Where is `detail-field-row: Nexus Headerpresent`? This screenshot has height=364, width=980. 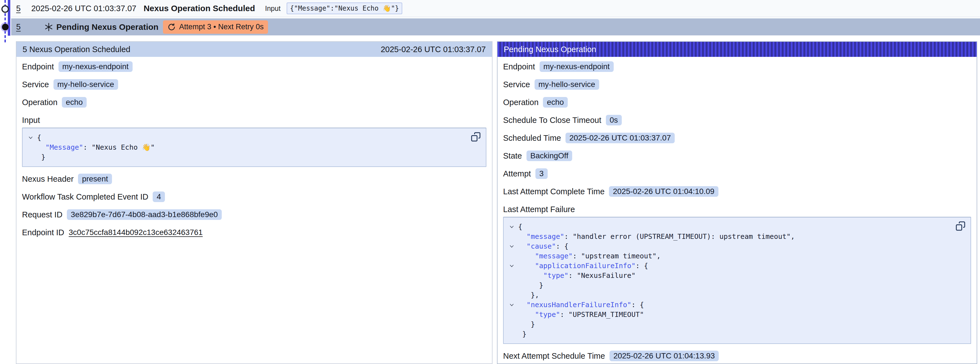
detail-field-row: Nexus Headerpresent is located at coordinates (254, 179).